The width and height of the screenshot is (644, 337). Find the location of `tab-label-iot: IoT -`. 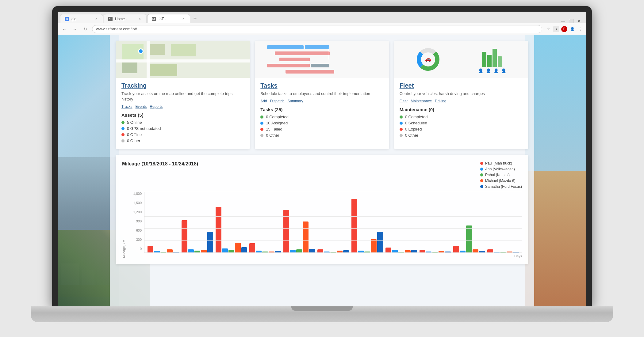

tab-label-iot: IoT - is located at coordinates (162, 19).